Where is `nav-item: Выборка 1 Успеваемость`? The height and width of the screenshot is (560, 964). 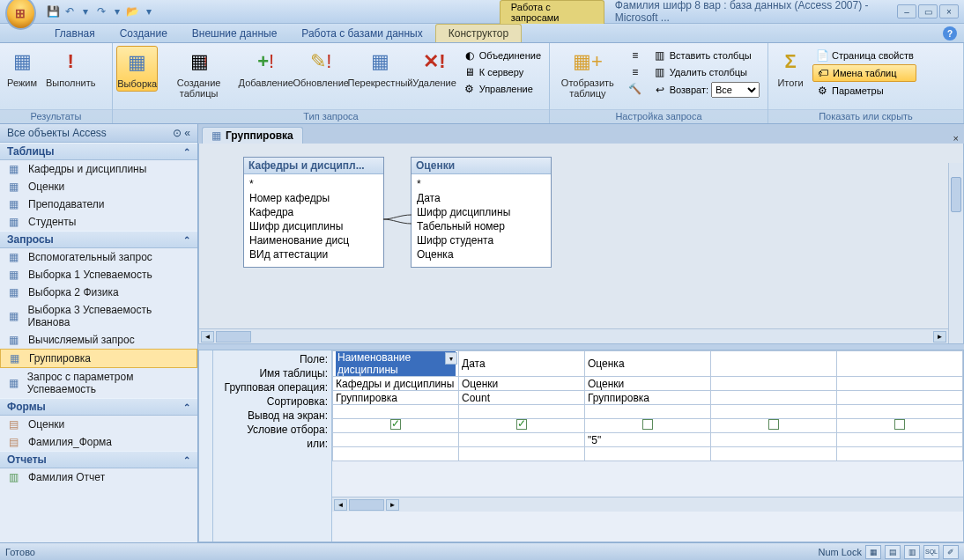
nav-item: Выборка 1 Успеваемость is located at coordinates (99, 275).